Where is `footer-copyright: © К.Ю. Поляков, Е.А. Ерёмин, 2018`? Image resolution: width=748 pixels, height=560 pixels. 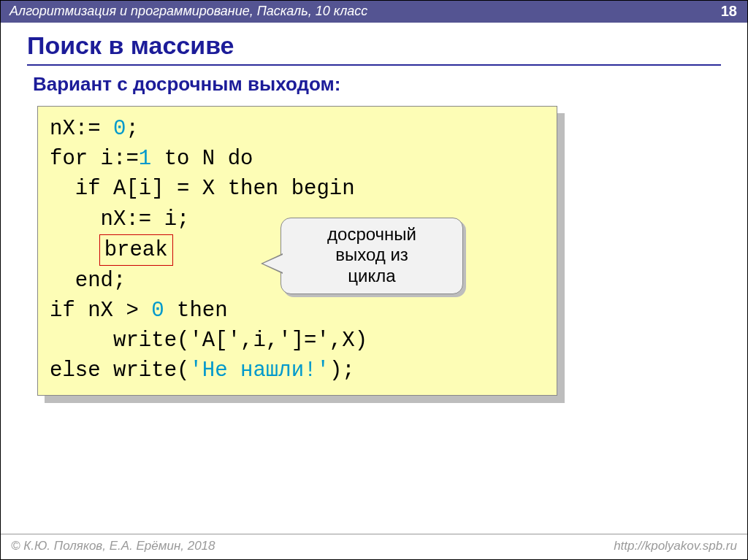
footer-copyright: © К.Ю. Поляков, Е.А. Ерёмин, 2018 is located at coordinates (113, 546).